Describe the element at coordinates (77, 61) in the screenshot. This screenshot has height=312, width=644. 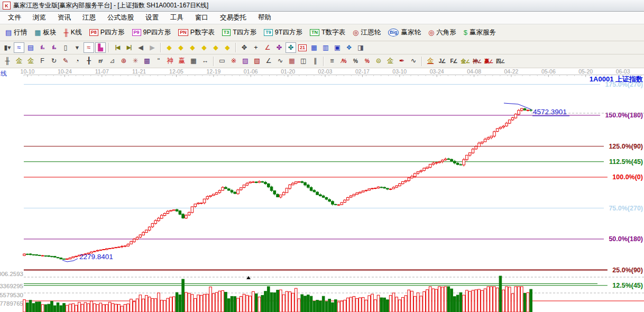
I see `circle-ruler-tool: ◔` at that location.